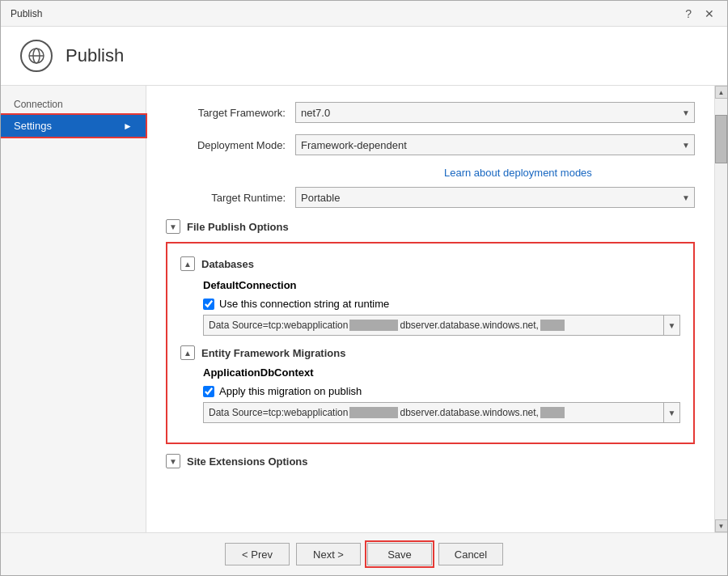  What do you see at coordinates (721, 309) in the screenshot?
I see `scrollbar: ▲ ▼` at bounding box center [721, 309].